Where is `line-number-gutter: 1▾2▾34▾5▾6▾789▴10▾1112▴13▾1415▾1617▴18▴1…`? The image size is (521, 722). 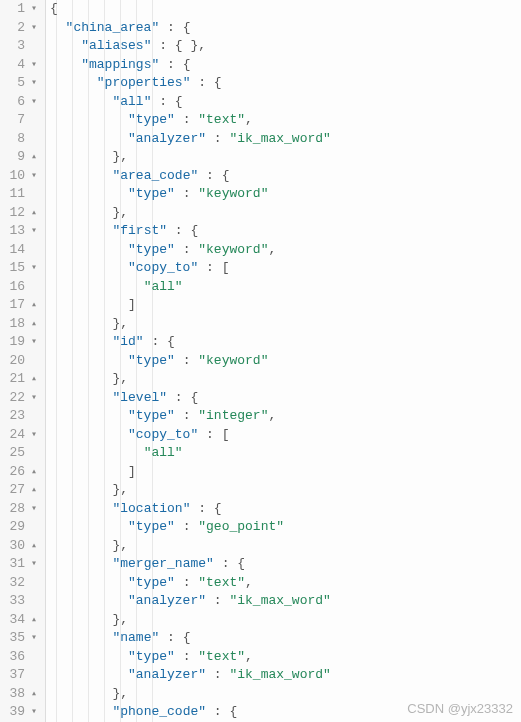
line-number-gutter: 1▾2▾34▾5▾6▾789▴10▾1112▴13▾1415▾1617▴18▴1… is located at coordinates (23, 361).